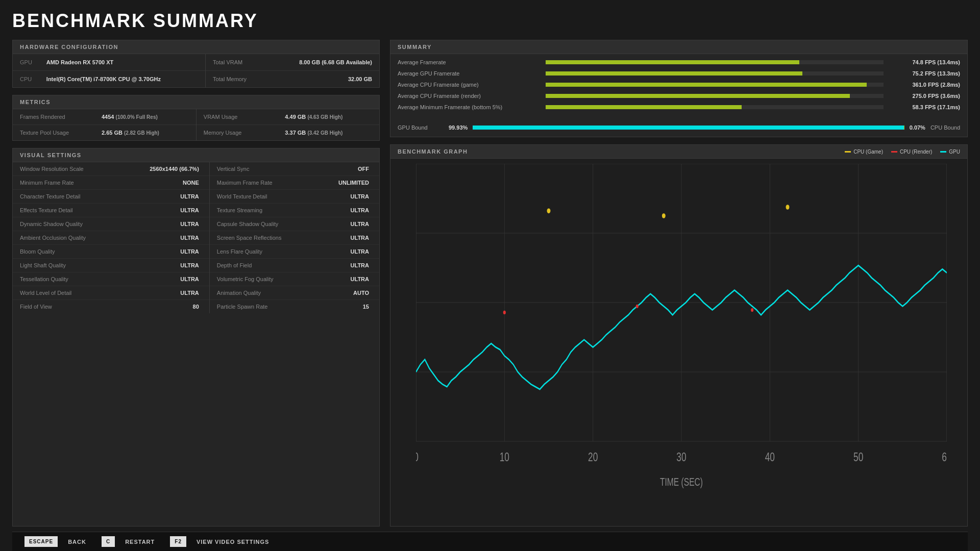 This screenshot has width=980, height=551. What do you see at coordinates (433, 152) in the screenshot?
I see `graph-title: BENCHMARK GRAPH` at bounding box center [433, 152].